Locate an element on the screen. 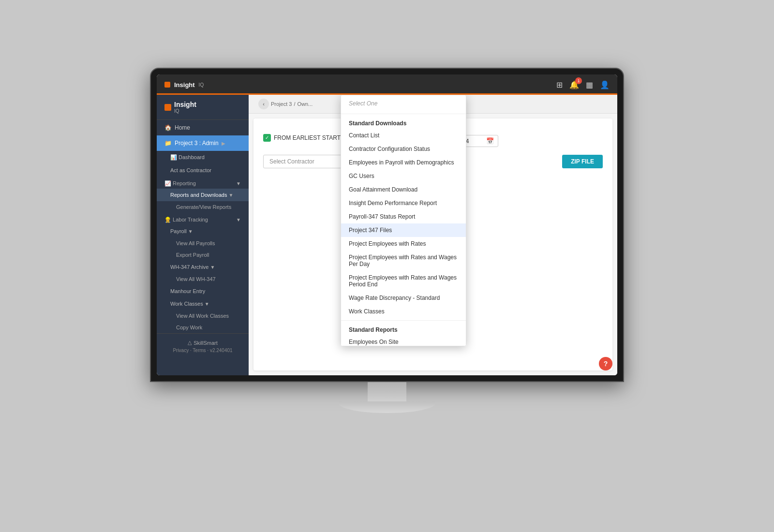  app-logo: Insight IQ is located at coordinates (184, 85).